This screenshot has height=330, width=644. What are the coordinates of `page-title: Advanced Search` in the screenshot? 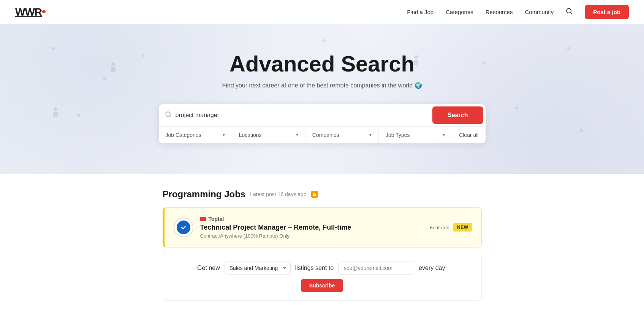 It's located at (322, 64).